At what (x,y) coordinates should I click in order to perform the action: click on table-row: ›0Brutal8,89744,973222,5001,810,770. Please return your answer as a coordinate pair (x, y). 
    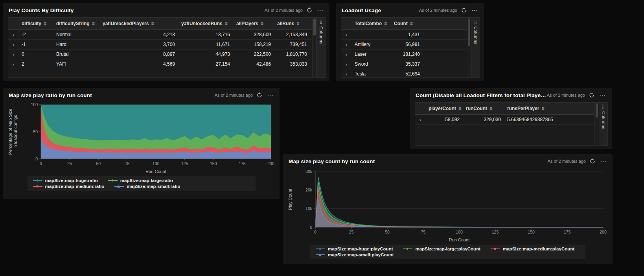
    Looking at the image, I should click on (160, 54).